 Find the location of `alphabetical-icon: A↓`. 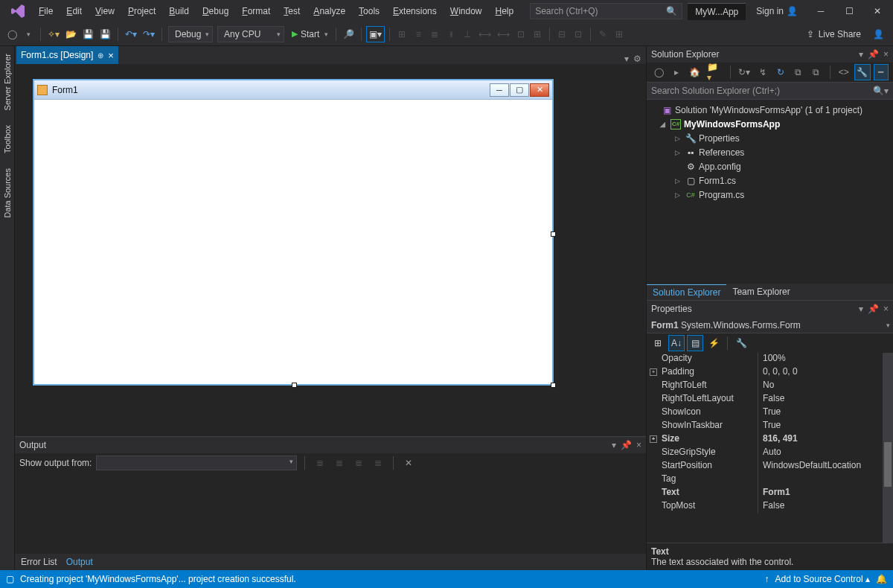

alphabetical-icon: A↓ is located at coordinates (676, 343).